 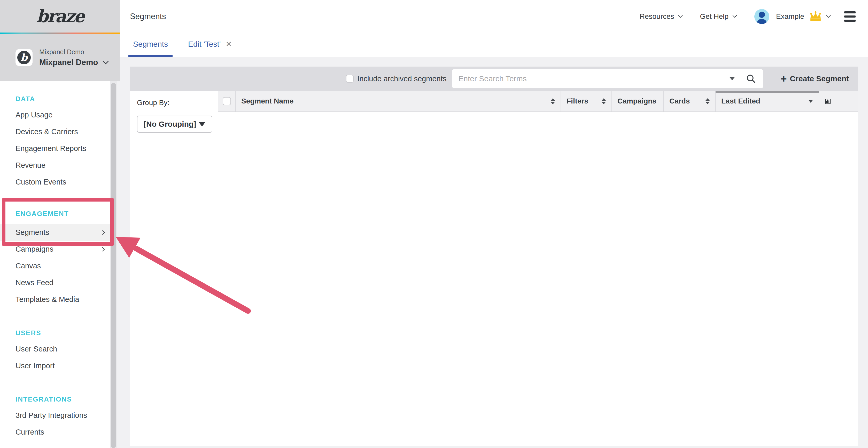 I want to click on search-dropdown-caret-icon, so click(x=732, y=79).